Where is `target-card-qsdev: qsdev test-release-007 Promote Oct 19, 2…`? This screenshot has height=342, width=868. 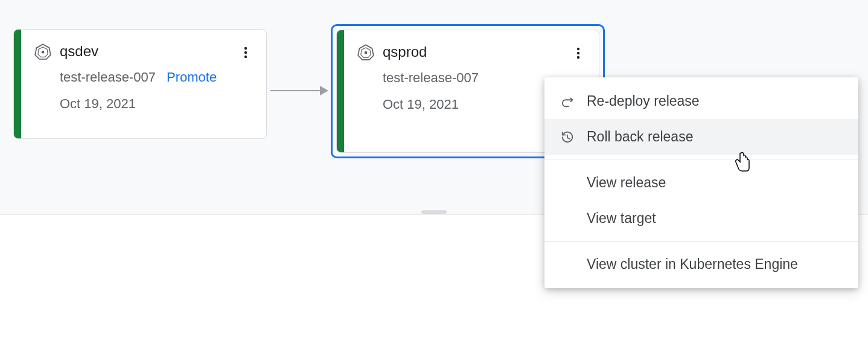
target-card-qsdev: qsdev test-release-007 Promote Oct 19, 2… is located at coordinates (140, 84).